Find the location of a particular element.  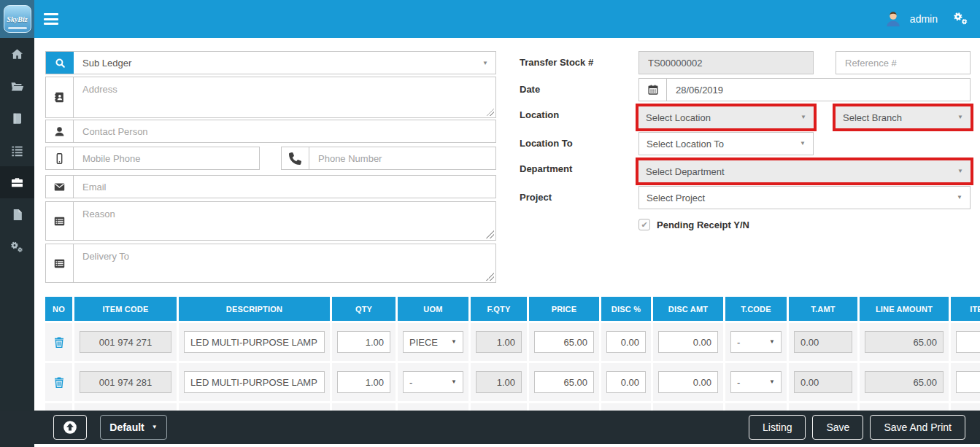

phone-icon is located at coordinates (296, 158).